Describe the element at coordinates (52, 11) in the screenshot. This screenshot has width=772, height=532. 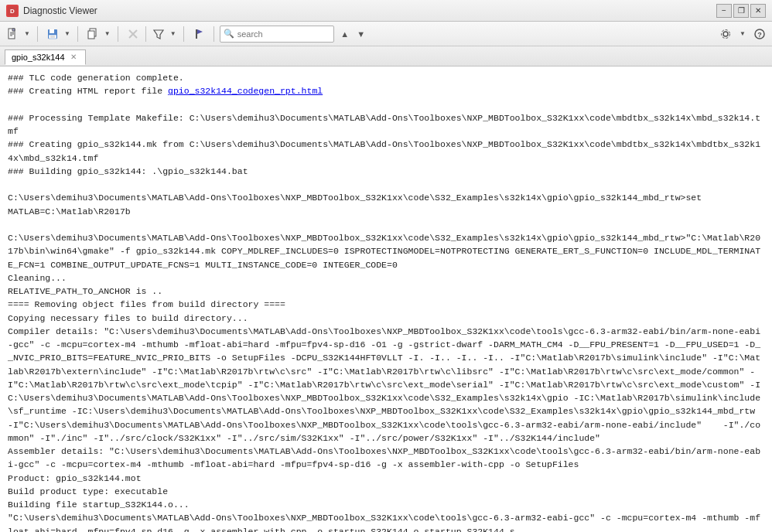
I see `title-bar-left: D Diagnostic Viewer` at that location.